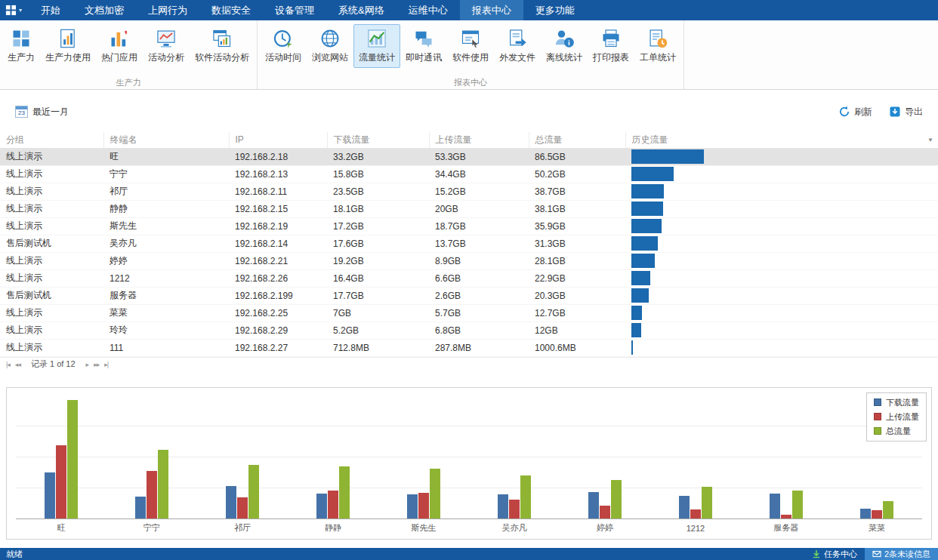  Describe the element at coordinates (51, 11) in the screenshot. I see `menu-item-start: 开始` at that location.